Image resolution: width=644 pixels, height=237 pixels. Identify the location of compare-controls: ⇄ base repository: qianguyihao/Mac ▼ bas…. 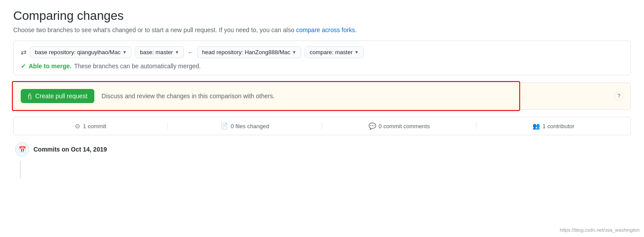
(322, 52).